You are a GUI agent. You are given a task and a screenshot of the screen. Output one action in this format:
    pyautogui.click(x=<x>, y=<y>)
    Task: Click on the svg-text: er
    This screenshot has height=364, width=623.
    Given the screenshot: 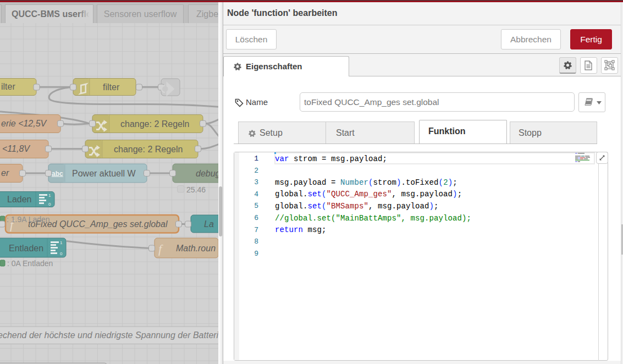 What is the action you would take?
    pyautogui.click(x=5, y=173)
    